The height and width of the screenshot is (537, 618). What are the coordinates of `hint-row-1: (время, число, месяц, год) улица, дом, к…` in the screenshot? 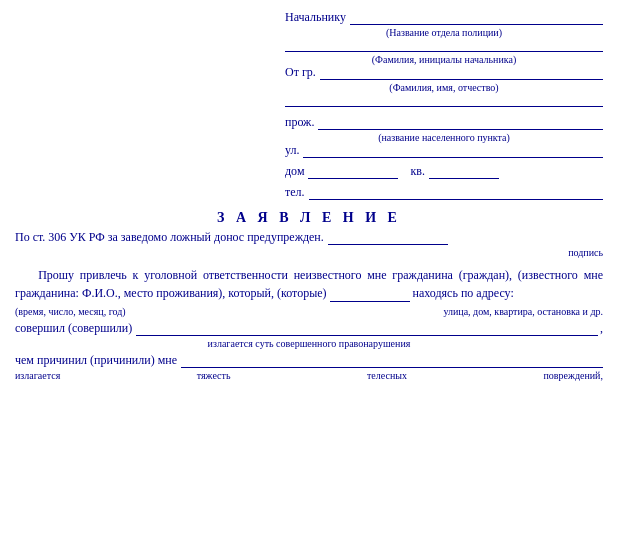 It's located at (309, 312).